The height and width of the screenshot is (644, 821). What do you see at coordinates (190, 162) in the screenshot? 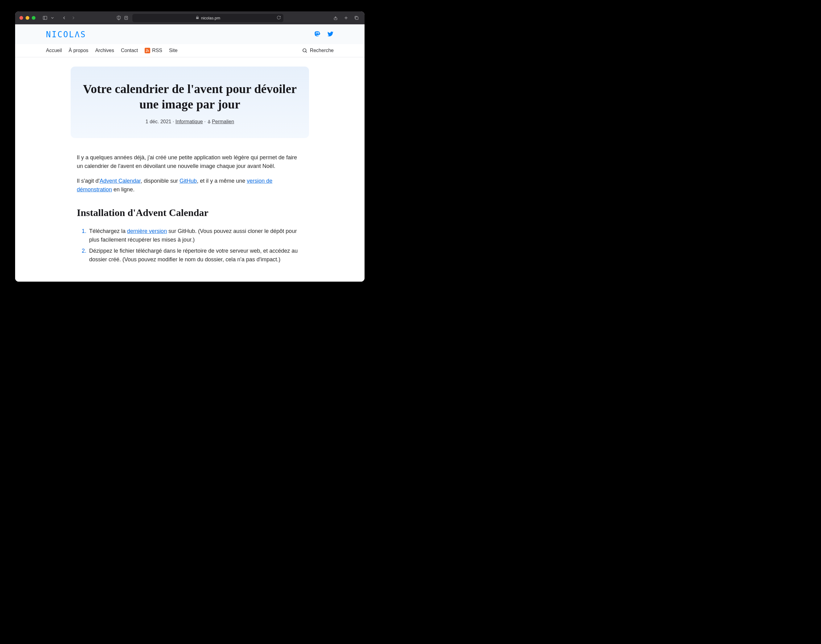
I see `paragraph: Il y a quelques années déjà, j'ai créé u…` at bounding box center [190, 162].